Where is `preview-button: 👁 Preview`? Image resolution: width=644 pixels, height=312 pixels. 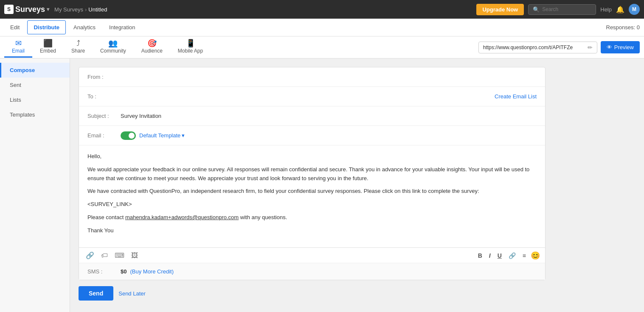 preview-button: 👁 Preview is located at coordinates (620, 47).